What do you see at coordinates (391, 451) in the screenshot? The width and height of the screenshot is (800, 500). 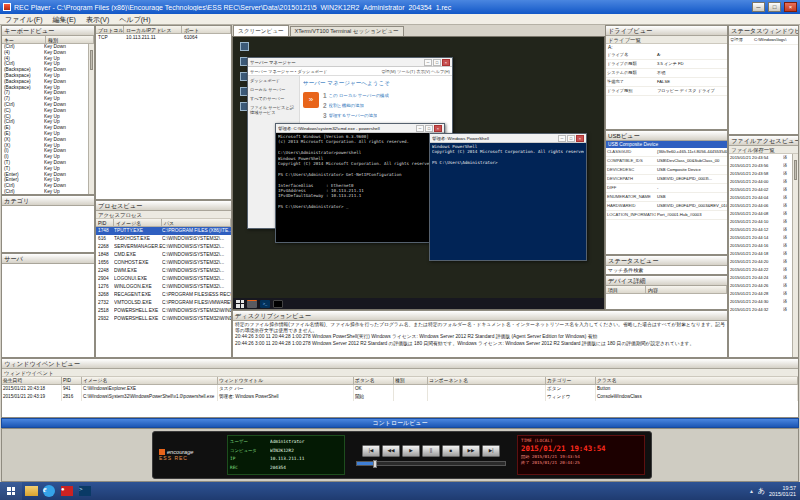 I see `transport-button: ◀◀` at bounding box center [391, 451].